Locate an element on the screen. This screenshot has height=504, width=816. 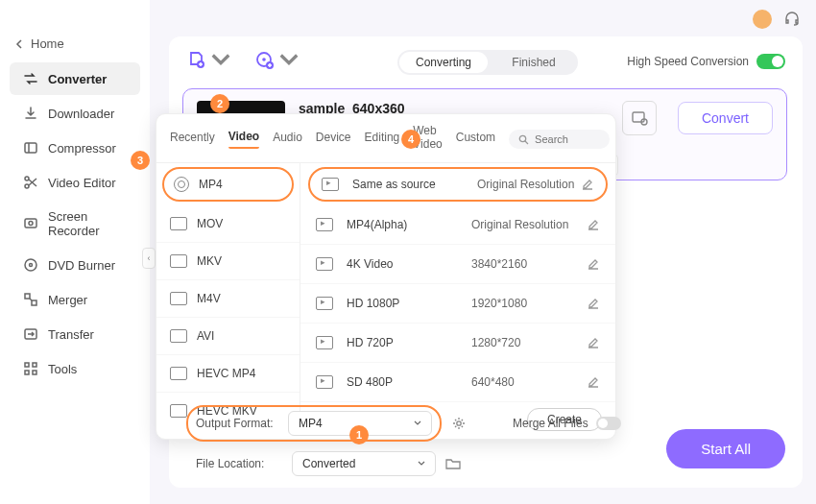
merge-switch is located at coordinates (609, 423).